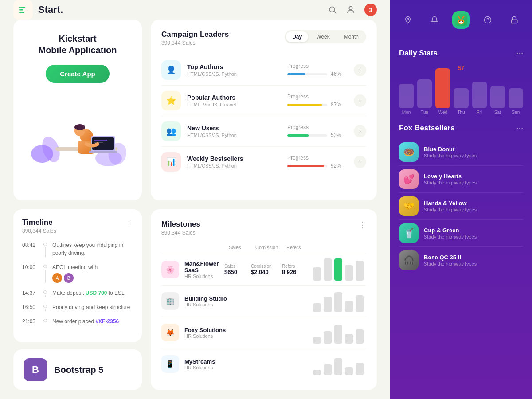  What do you see at coordinates (514, 20) in the screenshot?
I see `sidebar-icon-lock` at bounding box center [514, 20].